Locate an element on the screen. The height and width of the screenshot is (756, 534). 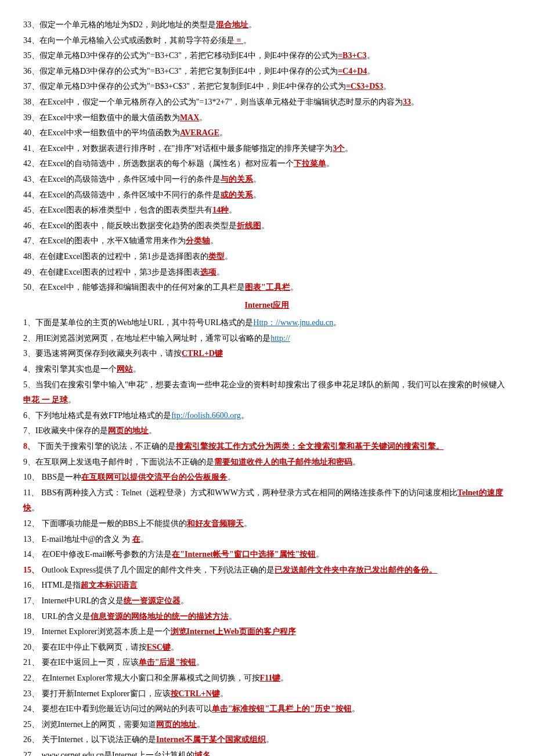
question-number: 19、 is located at coordinates (31, 632).